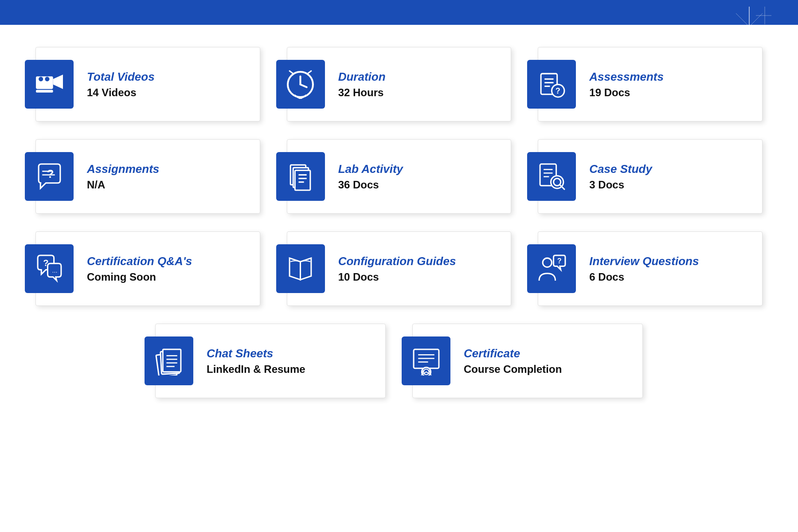 The height and width of the screenshot is (532, 798). What do you see at coordinates (626, 77) in the screenshot?
I see `assessments-title: Assessments` at bounding box center [626, 77].